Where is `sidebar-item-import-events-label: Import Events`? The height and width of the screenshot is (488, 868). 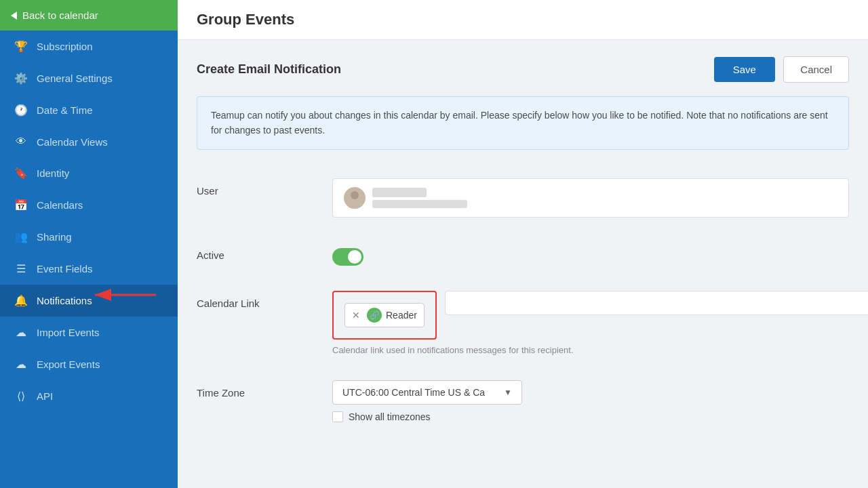 sidebar-item-import-events-label: Import Events is located at coordinates (68, 332).